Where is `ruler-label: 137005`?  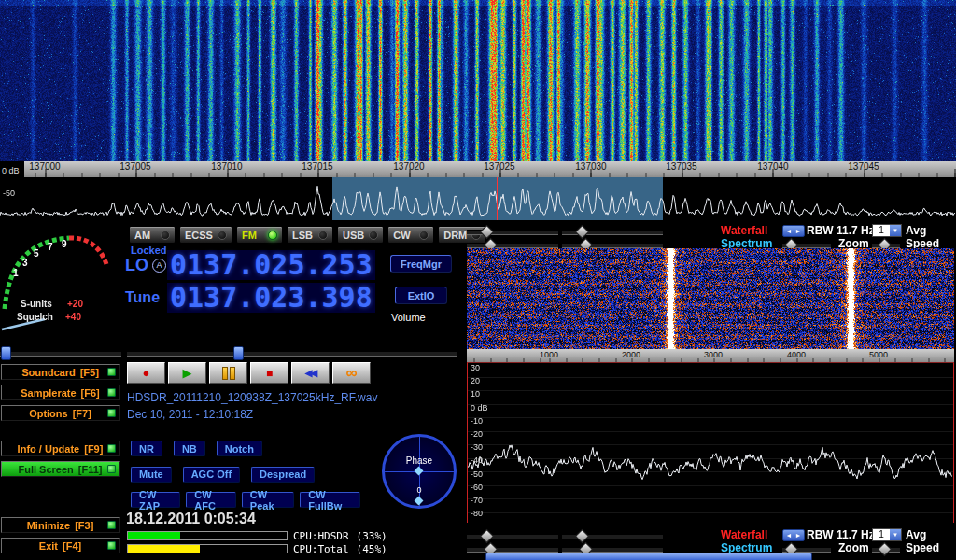 ruler-label: 137005 is located at coordinates (134, 166).